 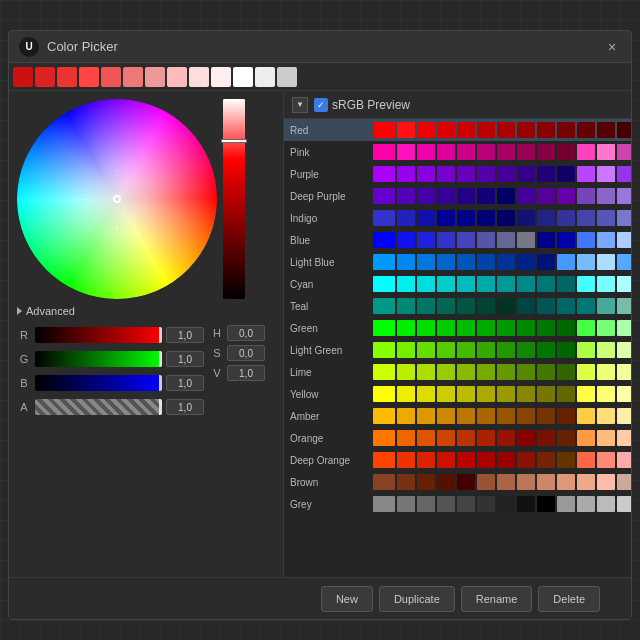 What do you see at coordinates (185, 407) in the screenshot?
I see `a-value: 1,0` at bounding box center [185, 407].